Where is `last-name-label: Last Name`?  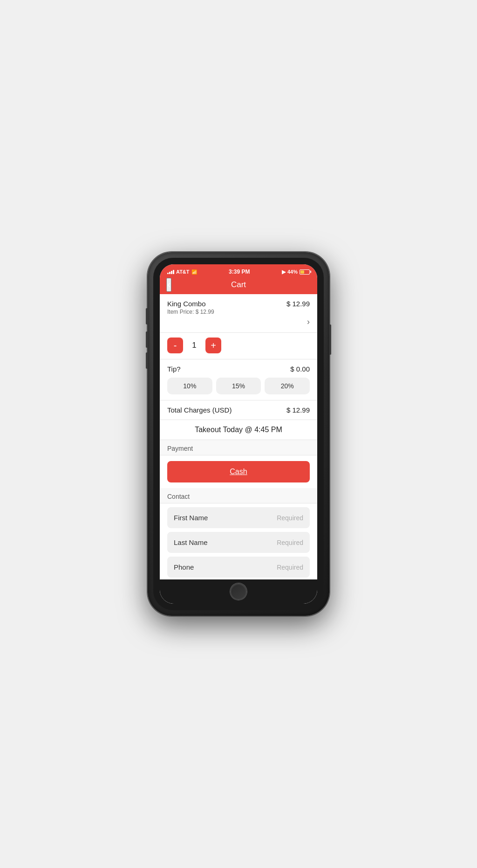 last-name-label: Last Name is located at coordinates (191, 543).